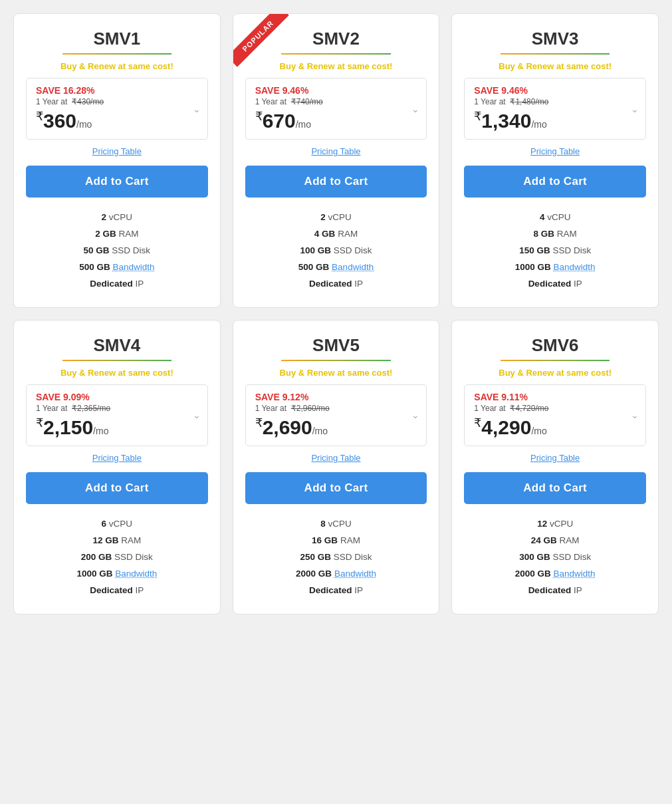  I want to click on save-percent: SAVE 9.09%, so click(117, 397).